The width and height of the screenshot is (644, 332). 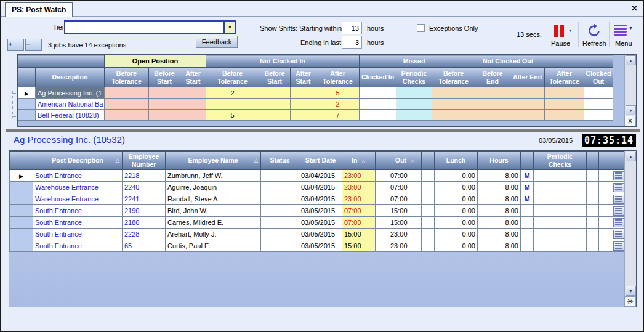 I want to click on shift-row: South Entrance 65 Curtis, Paul E. 03/05/…, so click(x=318, y=246).